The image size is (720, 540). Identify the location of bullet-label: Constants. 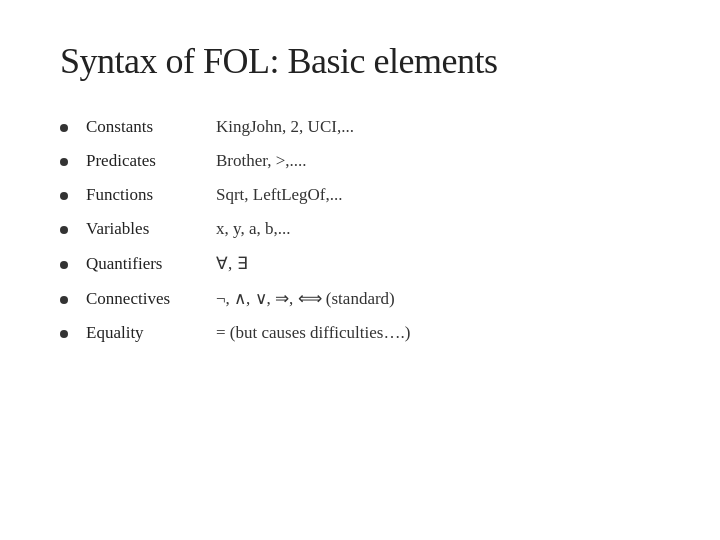
(151, 127).